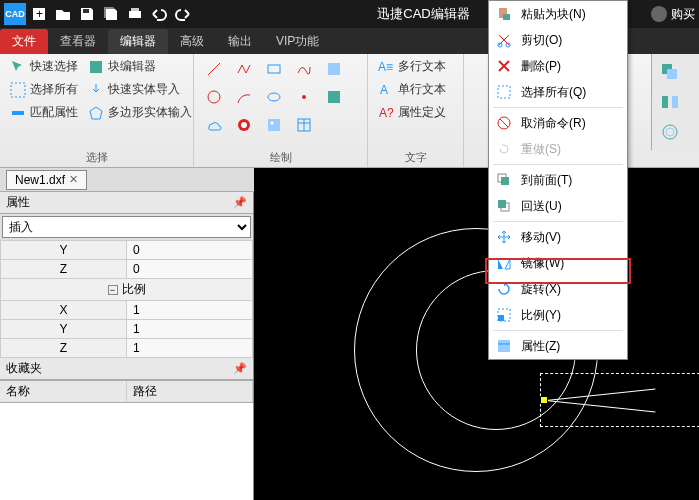  What do you see at coordinates (127, 290) in the screenshot?
I see `scale-section-row: −比例` at bounding box center [127, 290].